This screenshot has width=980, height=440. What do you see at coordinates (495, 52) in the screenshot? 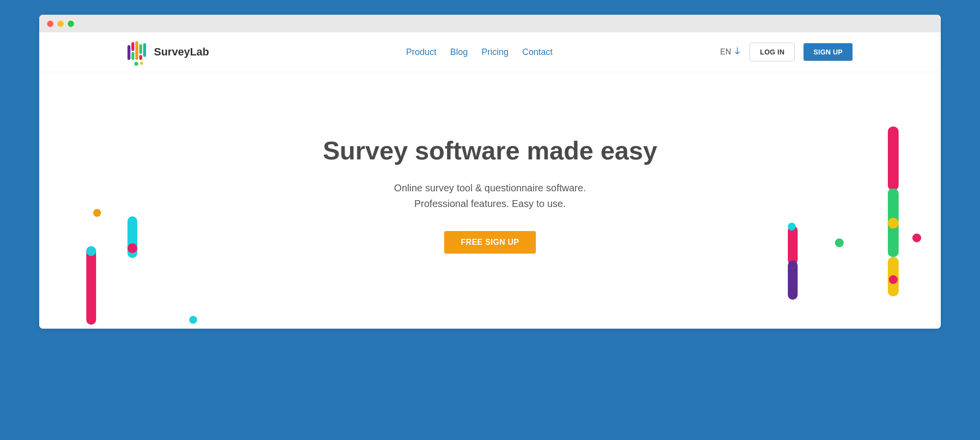
I see `nav-link-pricing: Pricing` at bounding box center [495, 52].